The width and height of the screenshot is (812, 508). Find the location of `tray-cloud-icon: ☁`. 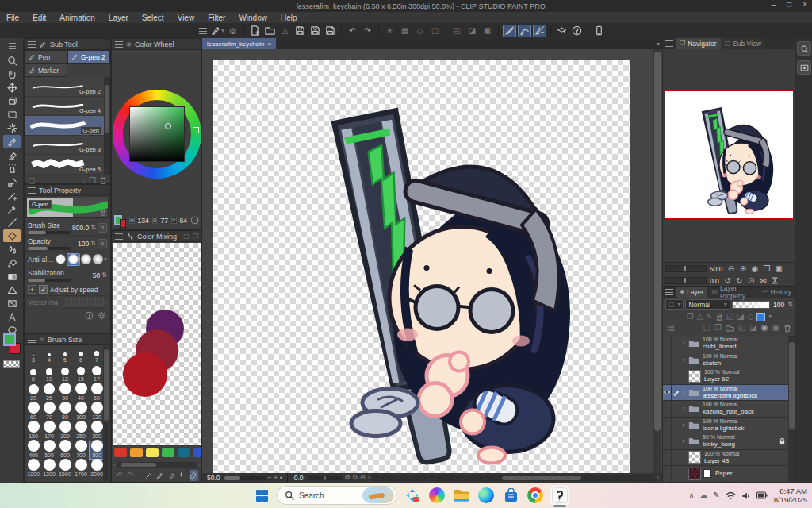

tray-cloud-icon: ☁ is located at coordinates (703, 495).